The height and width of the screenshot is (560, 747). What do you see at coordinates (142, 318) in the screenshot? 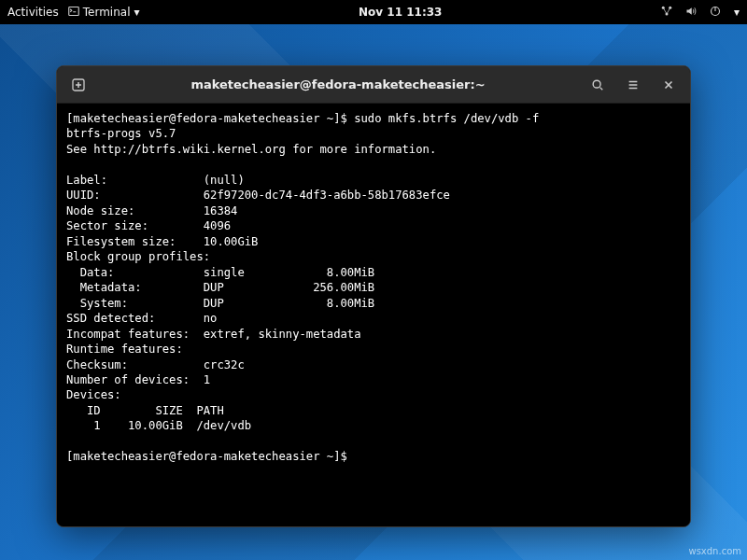
I see `output-line: SSD detected: no` at bounding box center [142, 318].